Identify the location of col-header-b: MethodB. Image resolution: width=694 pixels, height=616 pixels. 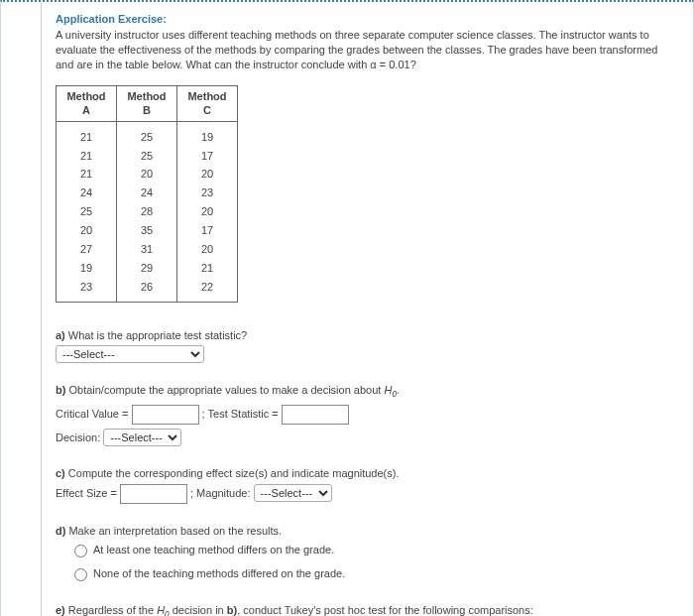
(147, 103).